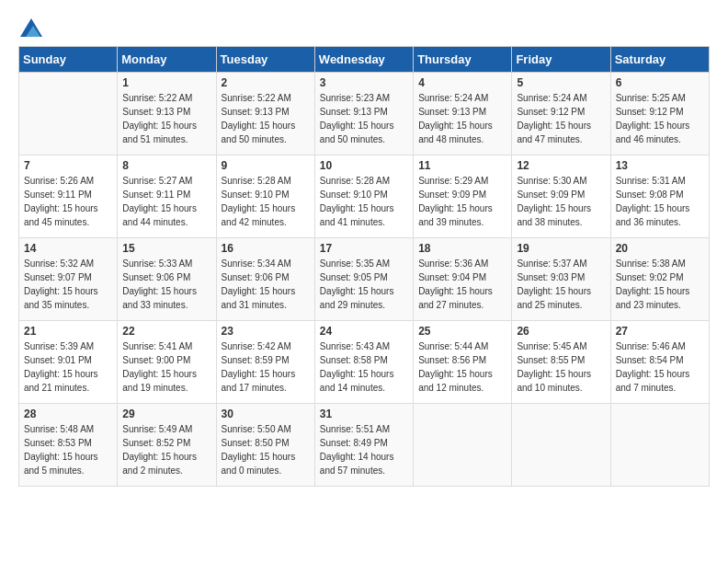 The image size is (728, 563). What do you see at coordinates (364, 114) in the screenshot?
I see `calendar-cell: 3Sunrise: 5:23 AM Sunset: 9:13 PM Daylig…` at bounding box center [364, 114].